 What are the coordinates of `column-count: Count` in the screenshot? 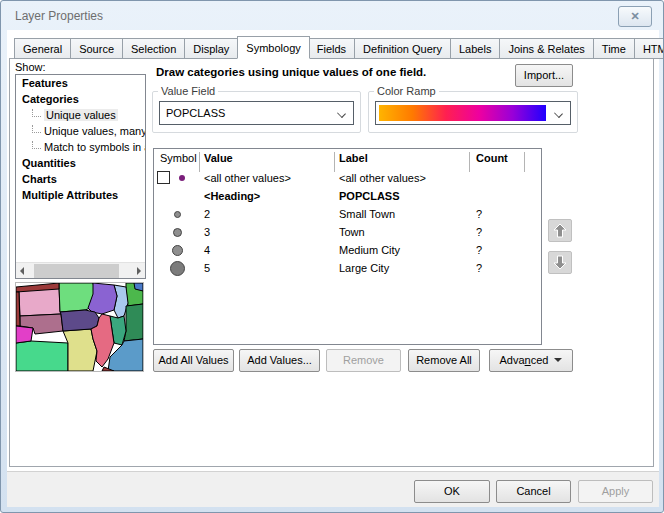 It's located at (492, 158).